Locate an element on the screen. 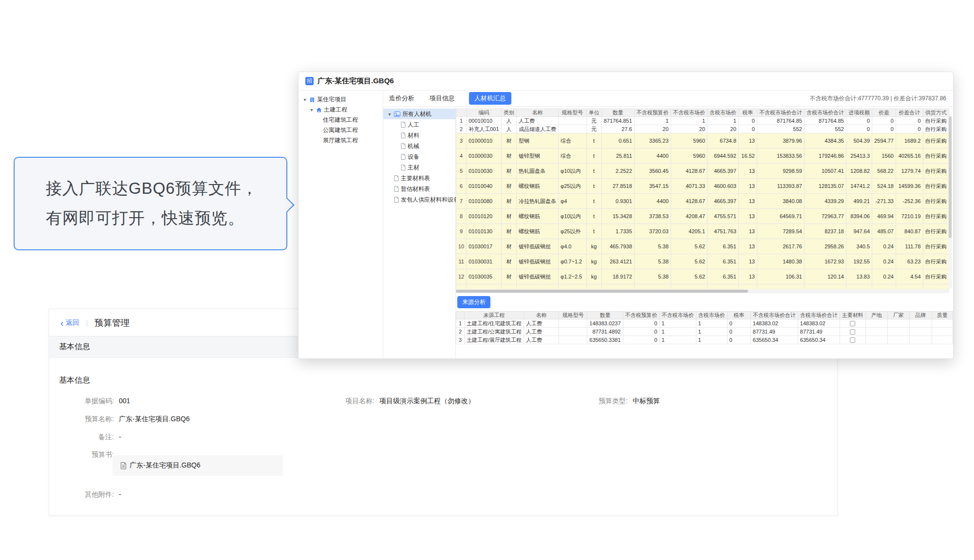  table-row: 901010130材螺纹钢筋φ25以外t1.73353720.034205.14… is located at coordinates (703, 232).